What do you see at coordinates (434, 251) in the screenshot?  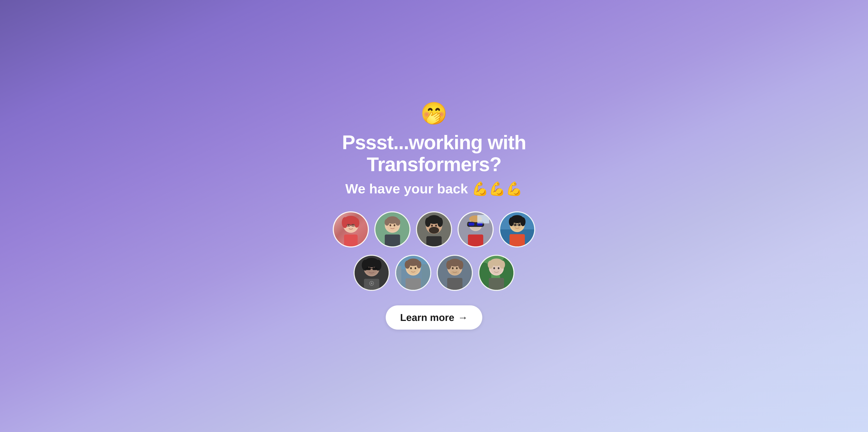 I see `avatars-container` at bounding box center [434, 251].